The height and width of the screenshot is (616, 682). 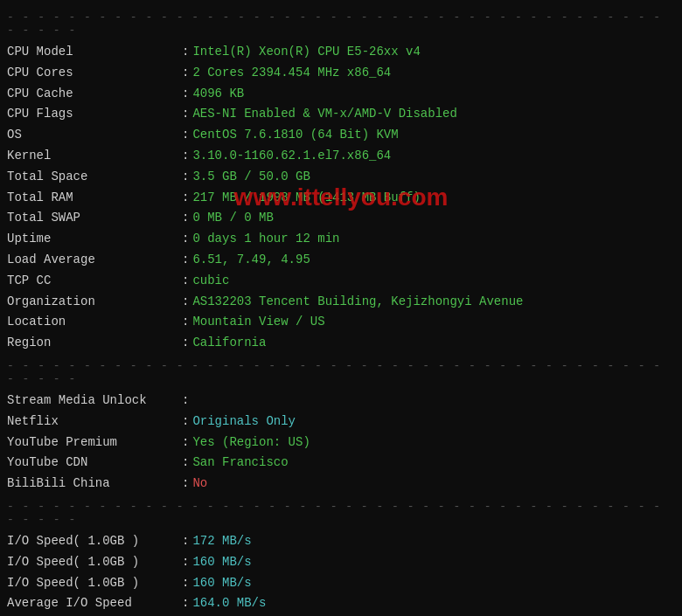 I want to click on table-row: Total RAM: 217 MB / 1998 MB (1413 MB Buf…, so click(x=341, y=198).